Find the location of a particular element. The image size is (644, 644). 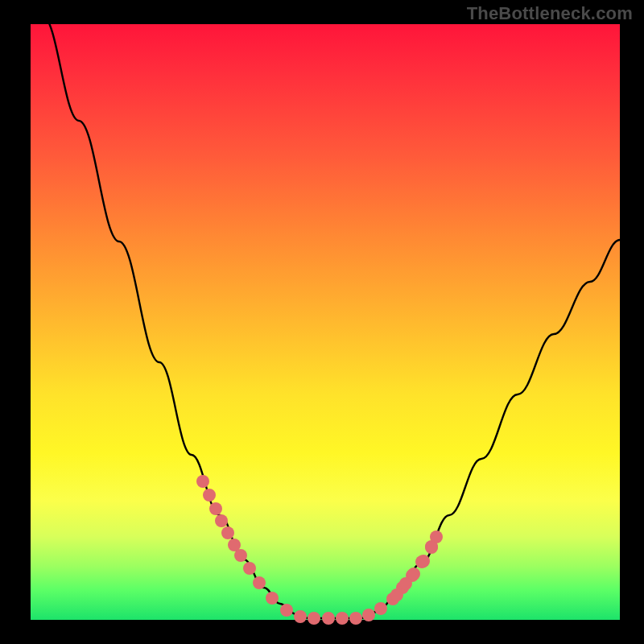

watermark-text: TheBottleneck.com is located at coordinates (550, 14).